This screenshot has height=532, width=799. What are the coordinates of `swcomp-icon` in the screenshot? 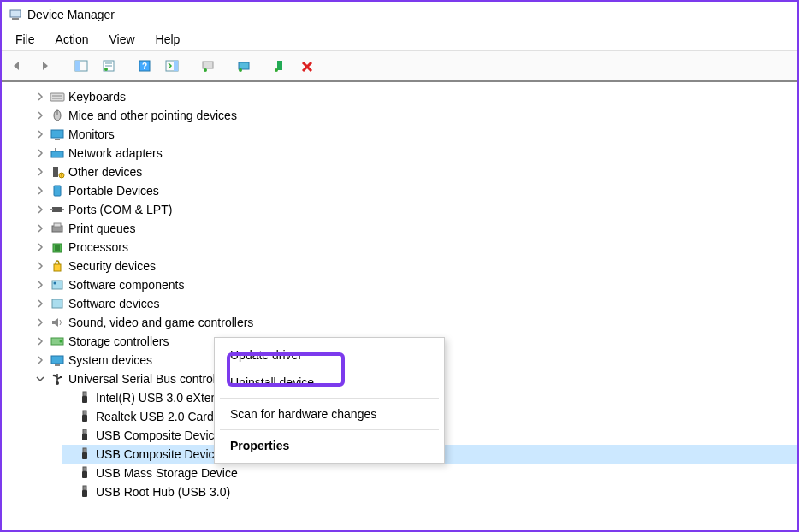 It's located at (57, 285).